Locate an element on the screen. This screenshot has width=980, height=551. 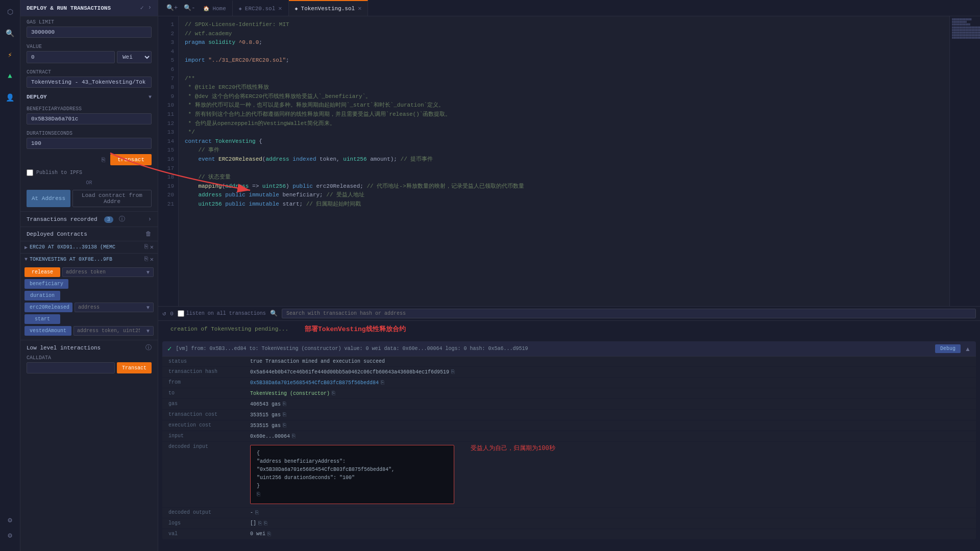
tokenvesting-close-icon: ✕ is located at coordinates (152, 259).